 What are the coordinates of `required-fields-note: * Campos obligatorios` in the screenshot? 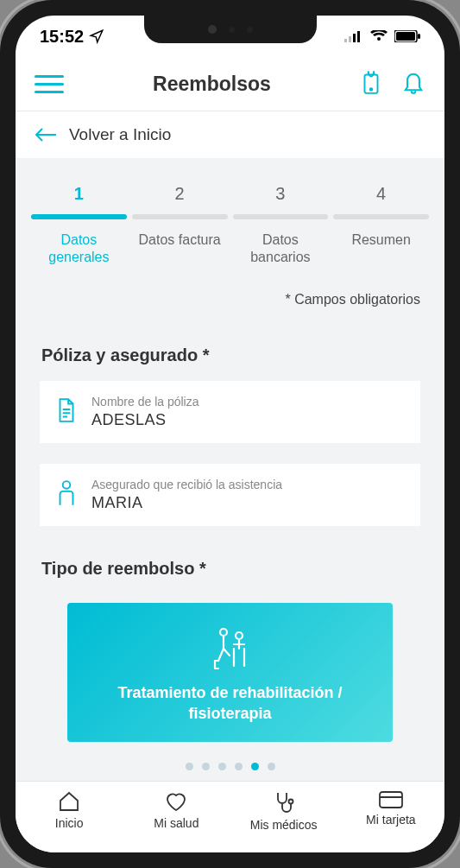 It's located at (230, 308).